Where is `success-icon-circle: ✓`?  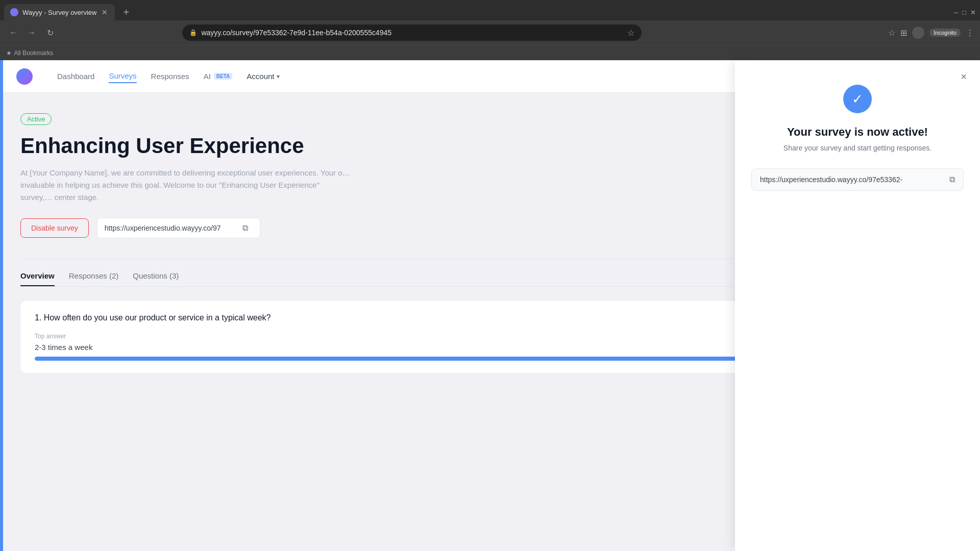 success-icon-circle: ✓ is located at coordinates (857, 99).